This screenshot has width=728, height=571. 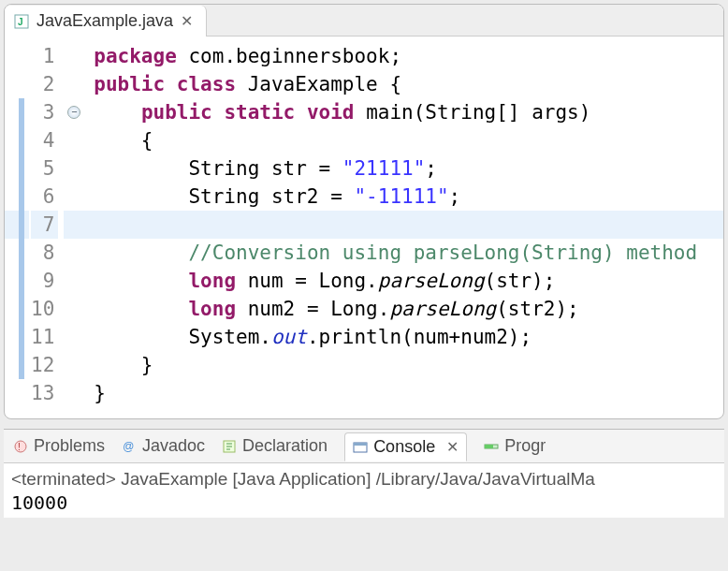 I want to click on tab-javadoc: @ Javadoc, so click(x=163, y=446).